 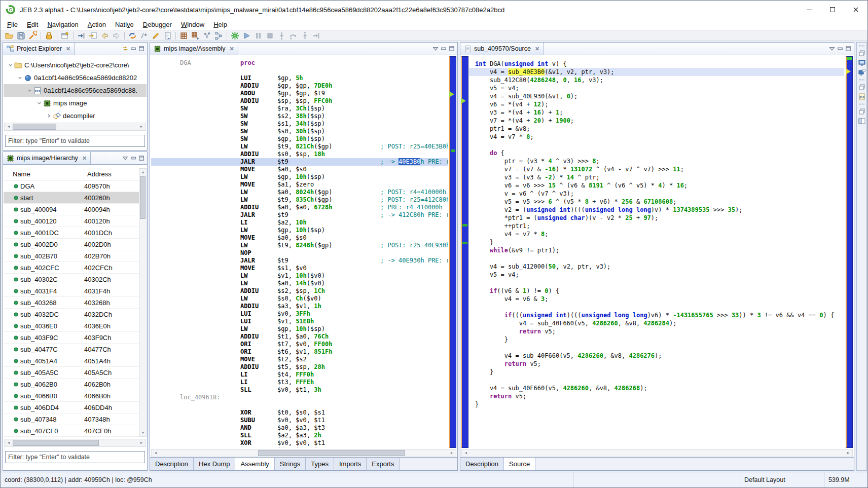 What do you see at coordinates (862, 97) in the screenshot?
I see `binary-doc-icon: 010` at bounding box center [862, 97].